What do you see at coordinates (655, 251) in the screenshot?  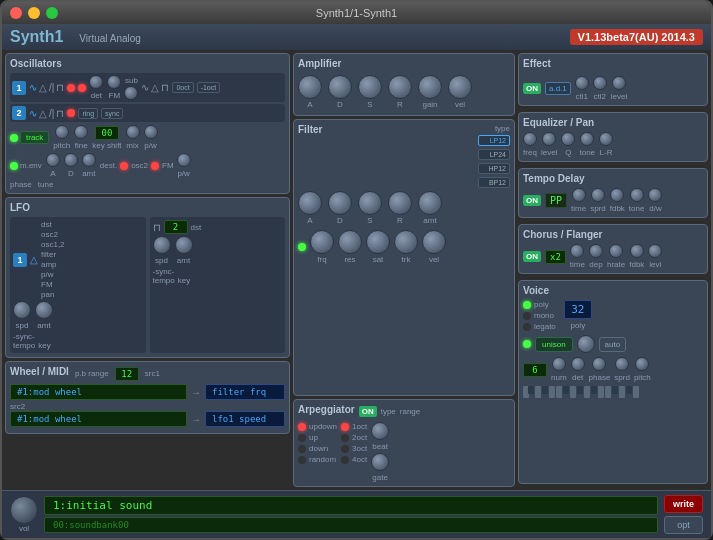 I see `chorus-levl-knob` at bounding box center [655, 251].